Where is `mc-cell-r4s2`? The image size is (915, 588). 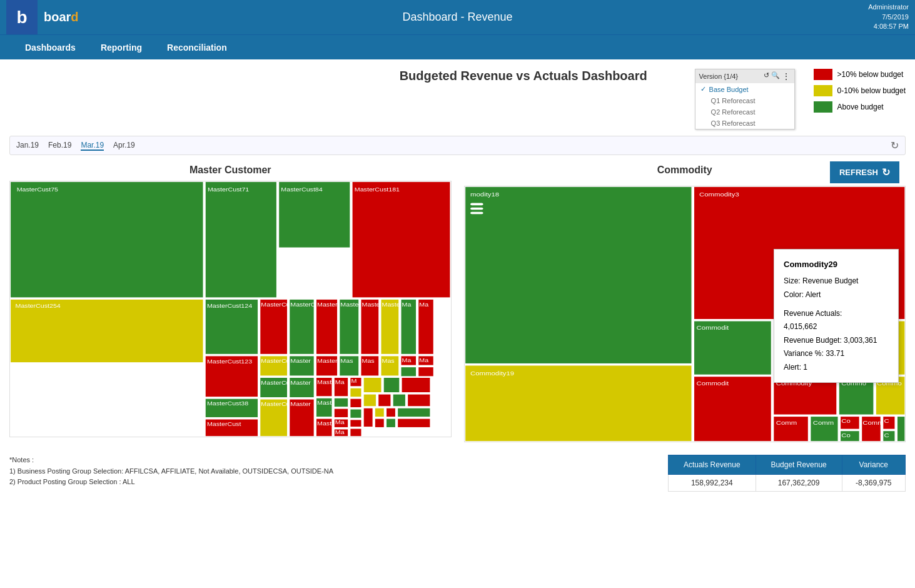 mc-cell-r4s2 is located at coordinates (301, 388).